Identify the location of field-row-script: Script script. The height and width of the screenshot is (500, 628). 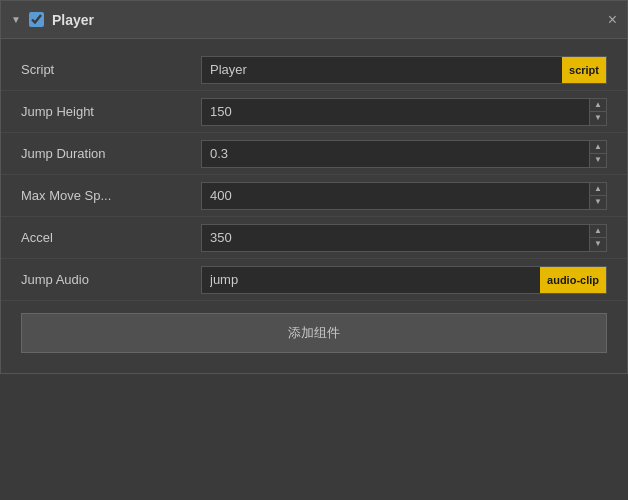
(314, 70).